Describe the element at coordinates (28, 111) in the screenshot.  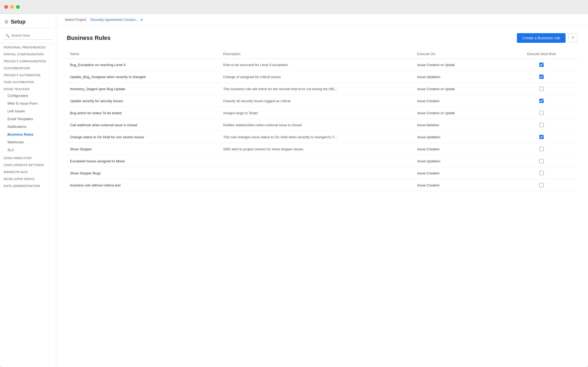
I see `sidebar-item-link-issues: Link Issues` at that location.